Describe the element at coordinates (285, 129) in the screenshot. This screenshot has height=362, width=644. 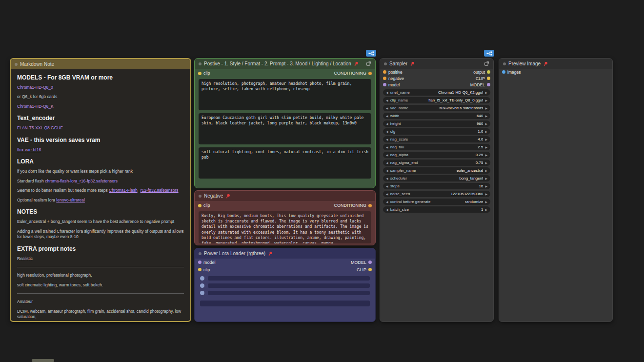
I see `prompt-textarea: European Caucasian goth girl with slim p…` at that location.